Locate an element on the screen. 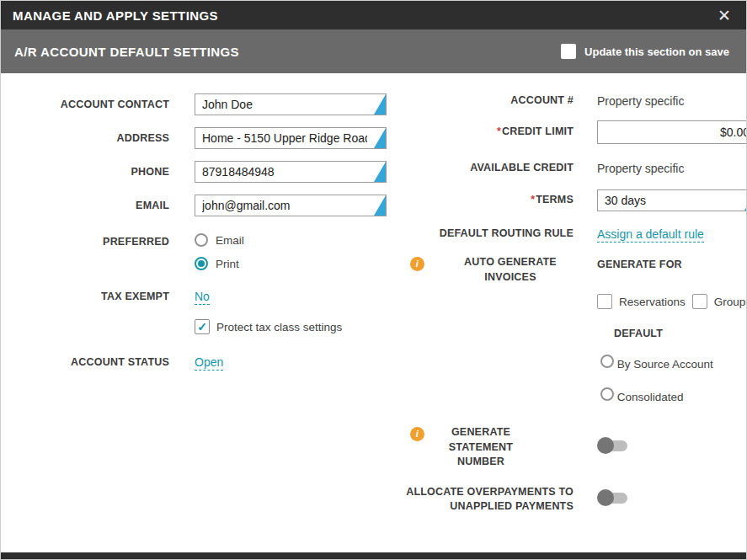 The image size is (747, 560). email-input is located at coordinates (291, 205).